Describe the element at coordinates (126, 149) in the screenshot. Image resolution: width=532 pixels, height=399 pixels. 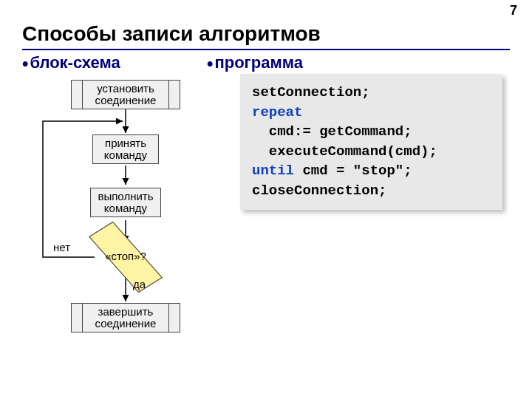
I see `node-receive: принять команду` at that location.